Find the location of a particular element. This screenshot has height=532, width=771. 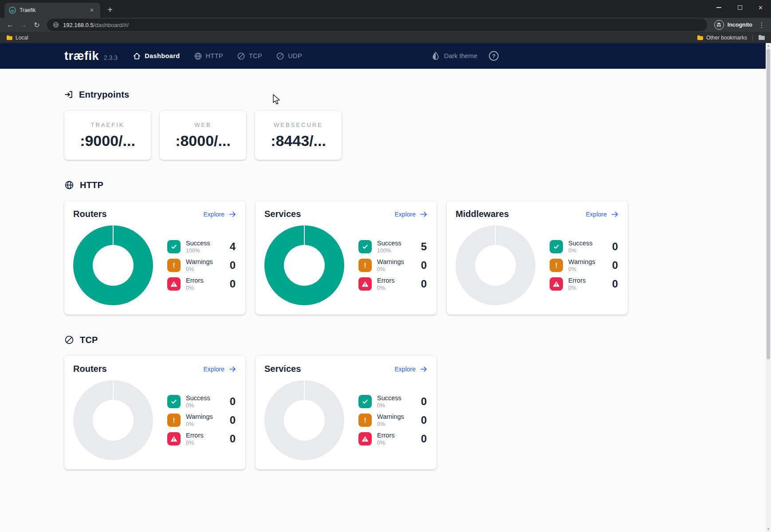

window-close-button: ✕ is located at coordinates (760, 8).